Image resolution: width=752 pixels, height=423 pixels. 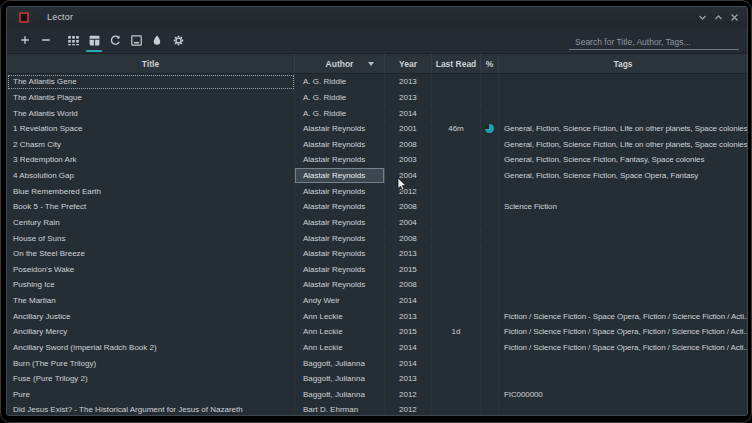 What do you see at coordinates (151, 191) in the screenshot?
I see `cell-title: Blue Remembered Earth` at bounding box center [151, 191].